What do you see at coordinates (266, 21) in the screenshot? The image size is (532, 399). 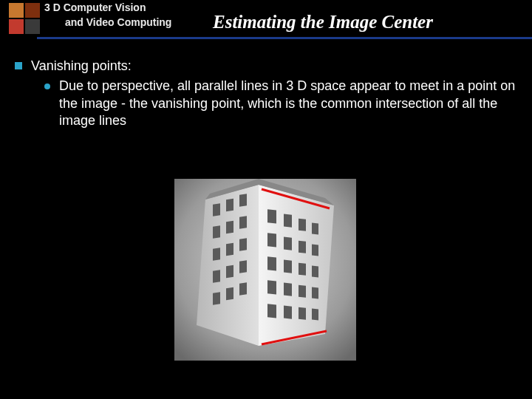 I see `slide-header: 3 D Computer Vision and Video Computing …` at bounding box center [266, 21].